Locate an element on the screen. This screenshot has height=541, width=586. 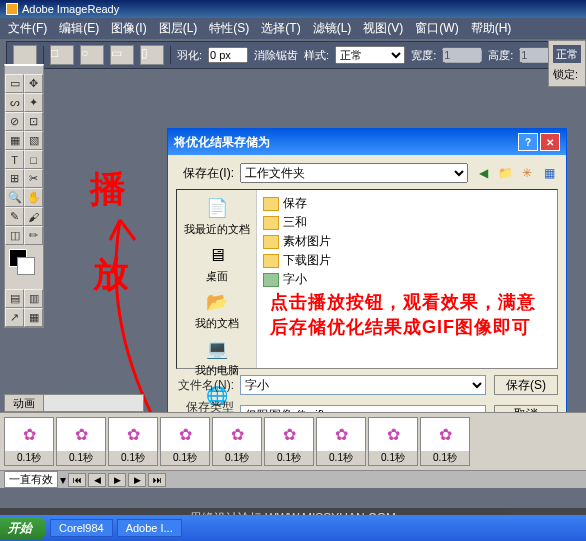
menu-layer: 图层(L) is located at coordinates (178, 28).